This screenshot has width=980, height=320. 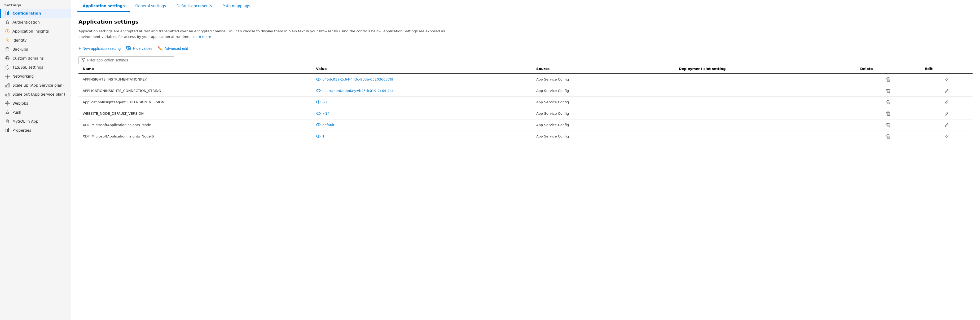 What do you see at coordinates (35, 58) in the screenshot?
I see `sidebar-item-custom-domains: Custom domains` at bounding box center [35, 58].